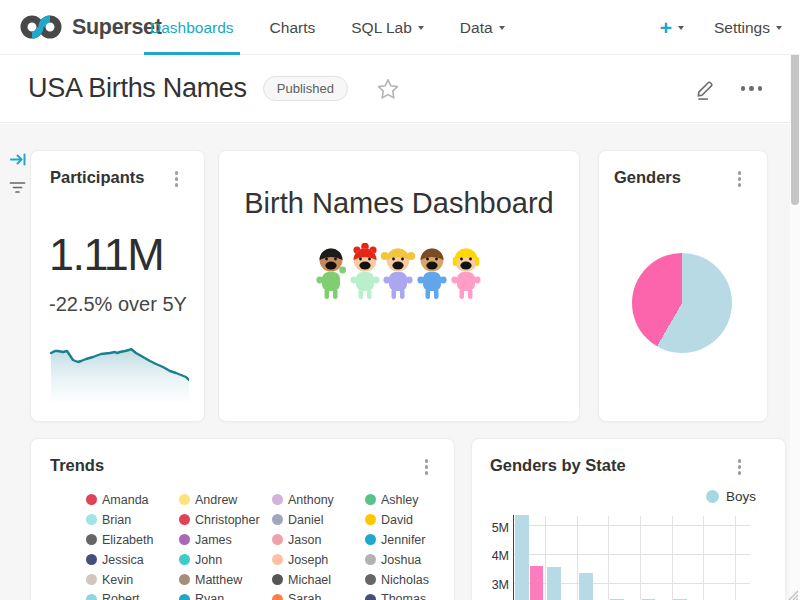 Image resolution: width=800 pixels, height=600 pixels. Describe the element at coordinates (648, 178) in the screenshot. I see `chart-title: Genders` at that location.